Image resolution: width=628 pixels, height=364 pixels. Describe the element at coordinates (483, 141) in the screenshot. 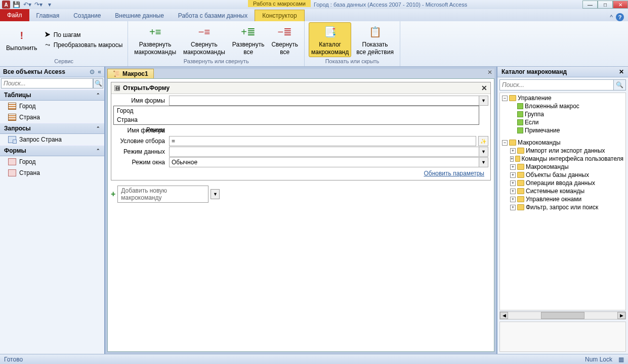

I see `expression-builder-icon: ✨` at that location.